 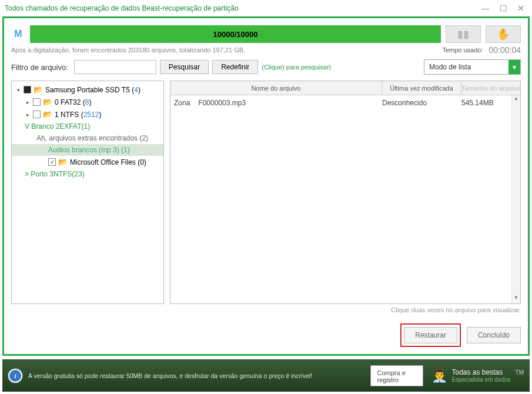 What do you see at coordinates (93, 90) in the screenshot?
I see `tree-label: Samsung Portable SSD T5 (4)` at bounding box center [93, 90].